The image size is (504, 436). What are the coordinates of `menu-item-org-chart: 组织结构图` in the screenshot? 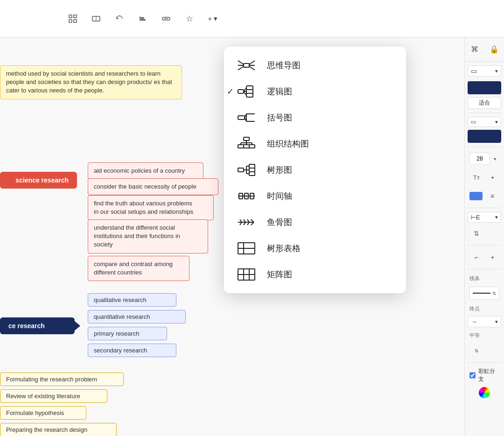 It's located at (315, 144).